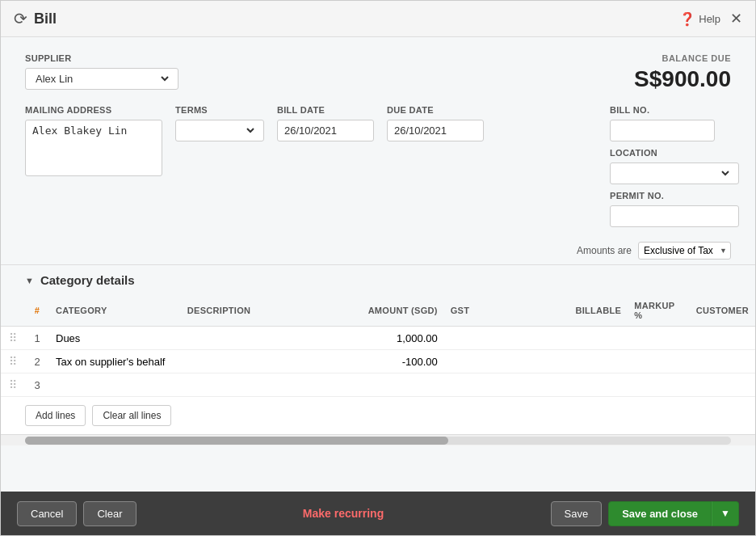  Describe the element at coordinates (435, 131) in the screenshot. I see `due-date-input` at that location.